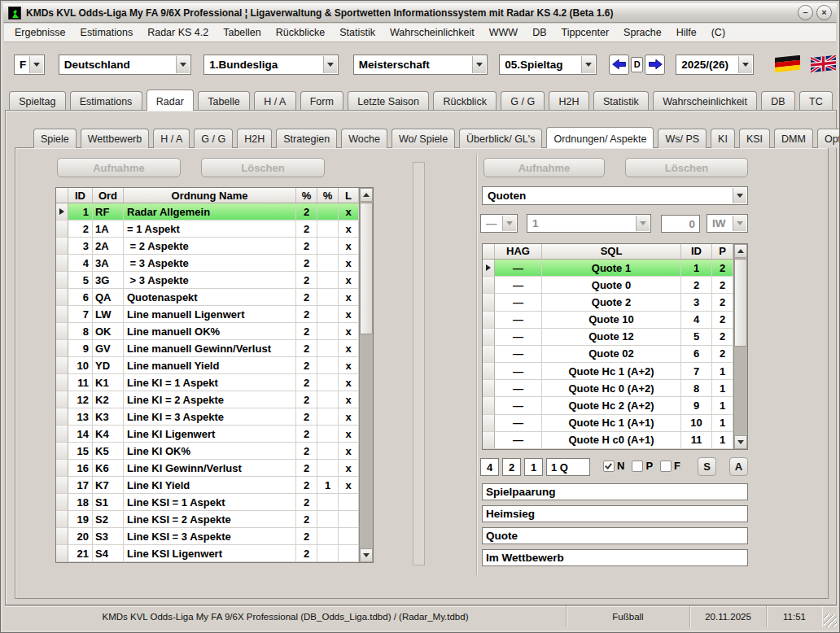 This screenshot has width=840, height=633. Describe the element at coordinates (432, 33) in the screenshot. I see `menu-item: Wahrscheinlichkeit` at that location.